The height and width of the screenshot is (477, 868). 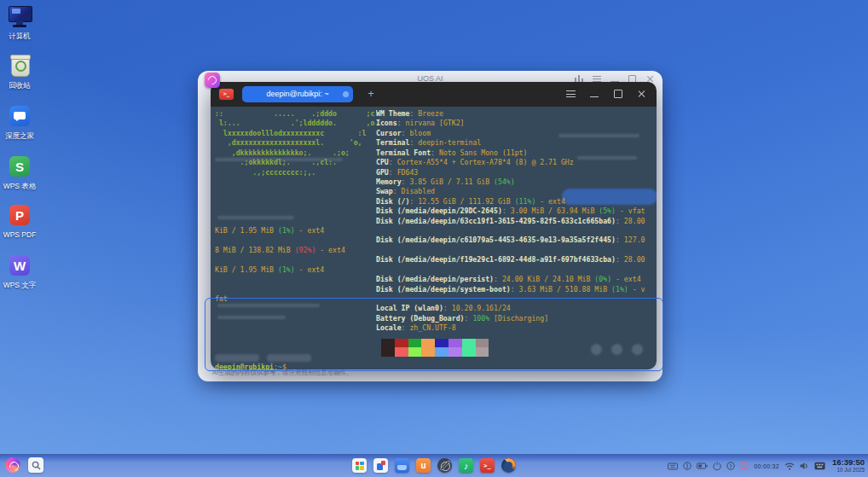 I want to click on terminal-line: Swap: Disabled, so click(x=515, y=191).